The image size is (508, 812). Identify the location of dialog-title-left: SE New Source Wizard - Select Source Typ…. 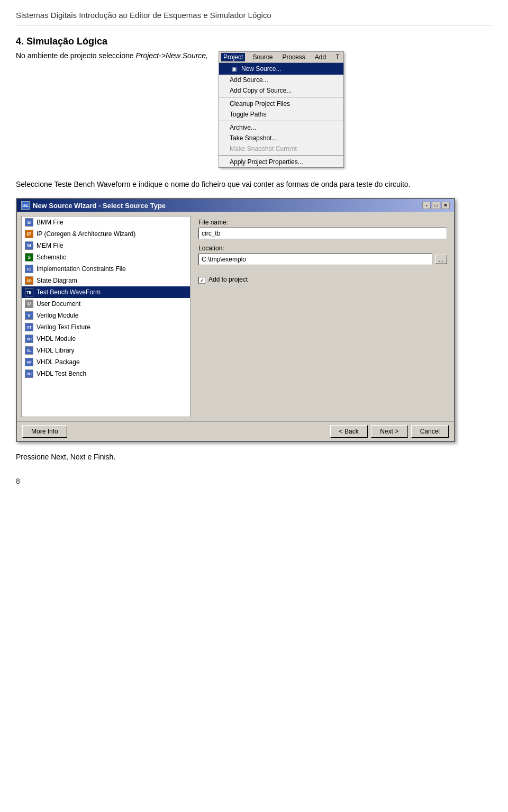
(93, 205).